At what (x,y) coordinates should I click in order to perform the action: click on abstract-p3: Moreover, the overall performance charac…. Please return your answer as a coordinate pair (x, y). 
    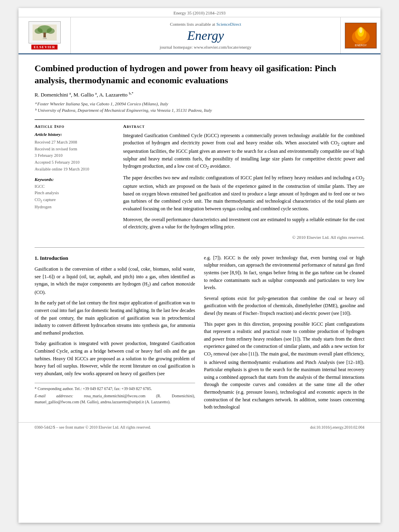
    Looking at the image, I should click on (244, 224).